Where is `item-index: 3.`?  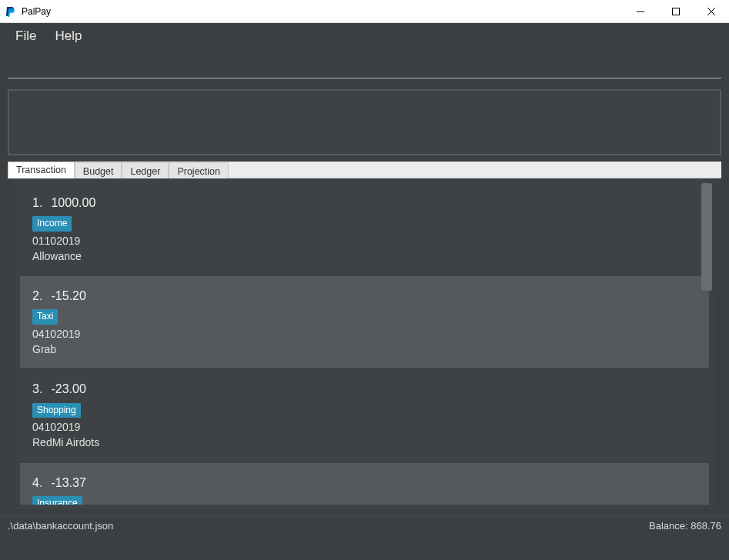
item-index: 3. is located at coordinates (40, 389).